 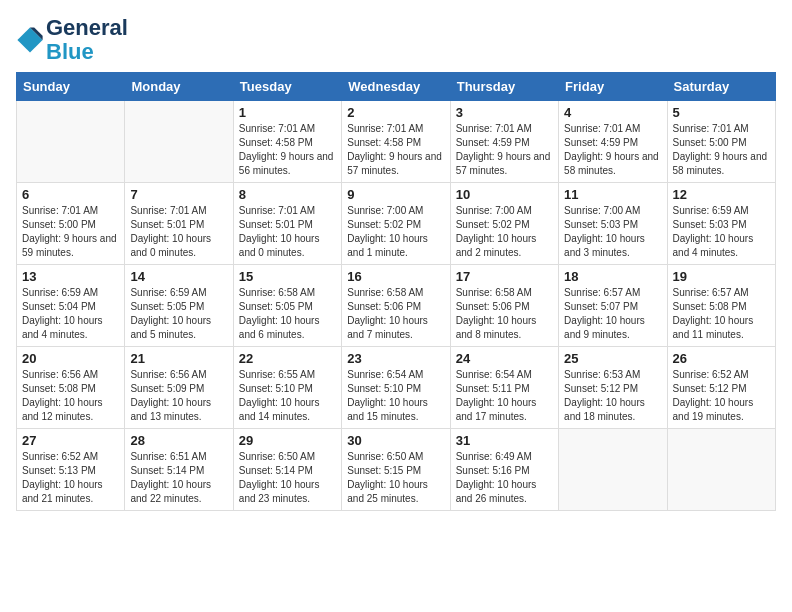 What do you see at coordinates (504, 306) in the screenshot?
I see `calendar-cell: 17Sunrise: 6:58 AM Sunset: 5:06 PM Dayli…` at bounding box center [504, 306].